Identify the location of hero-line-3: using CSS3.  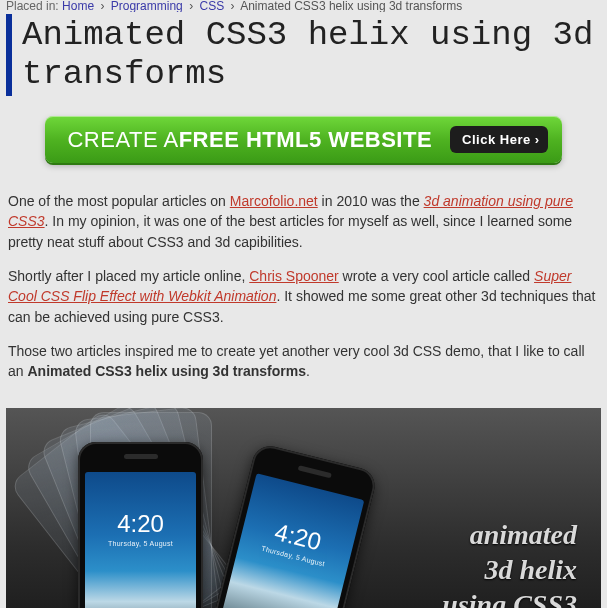
(510, 598).